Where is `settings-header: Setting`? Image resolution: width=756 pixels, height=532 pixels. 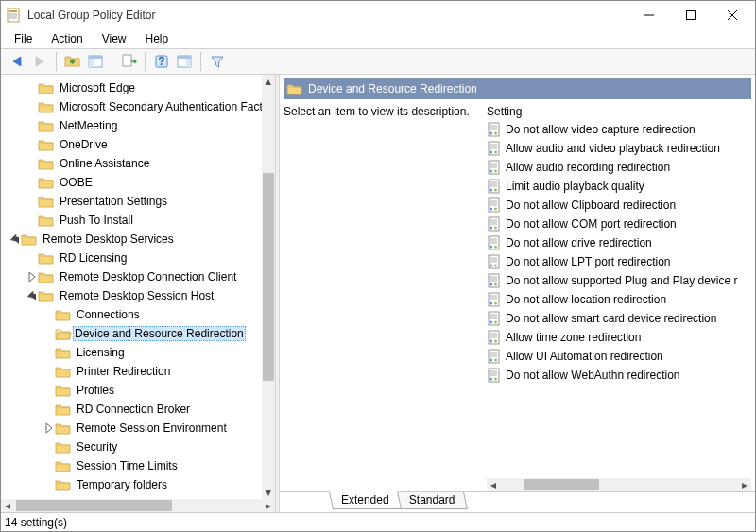 settings-header: Setting is located at coordinates (619, 112).